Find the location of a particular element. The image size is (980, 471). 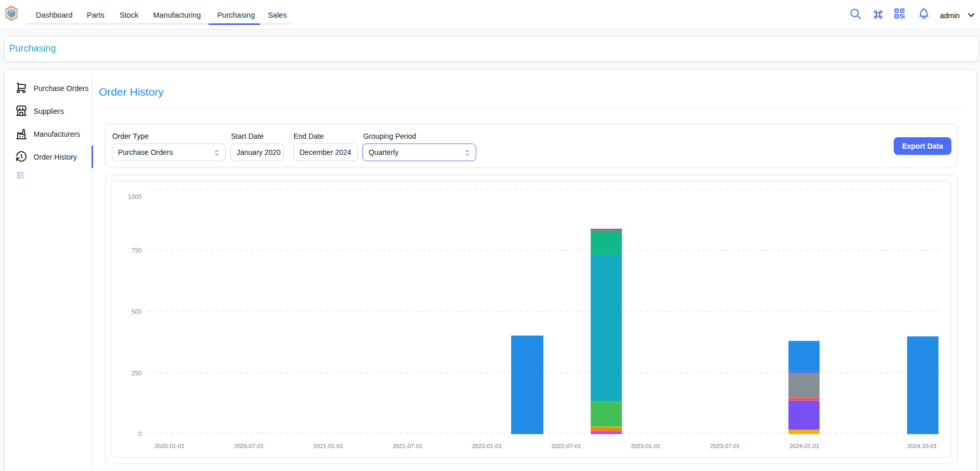

svg-text: 750 is located at coordinates (137, 251).